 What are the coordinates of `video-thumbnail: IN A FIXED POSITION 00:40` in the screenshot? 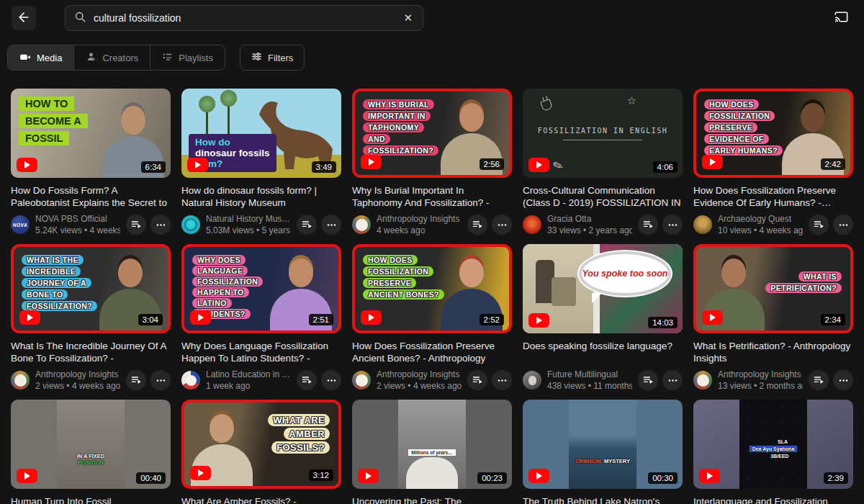 It's located at (91, 444).